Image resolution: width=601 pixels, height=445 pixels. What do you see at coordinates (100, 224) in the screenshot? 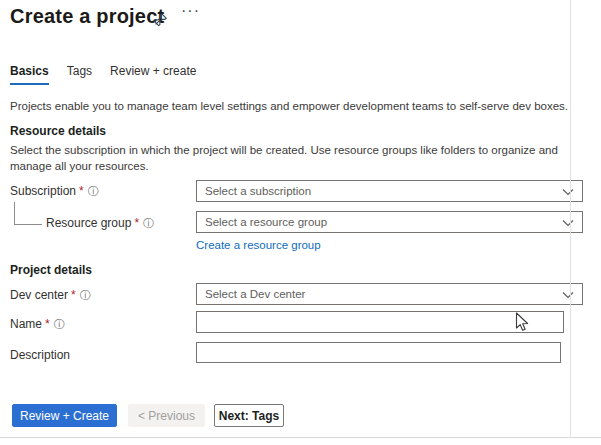
I see `resource-group-label: Resource group*ⓘ` at bounding box center [100, 224].